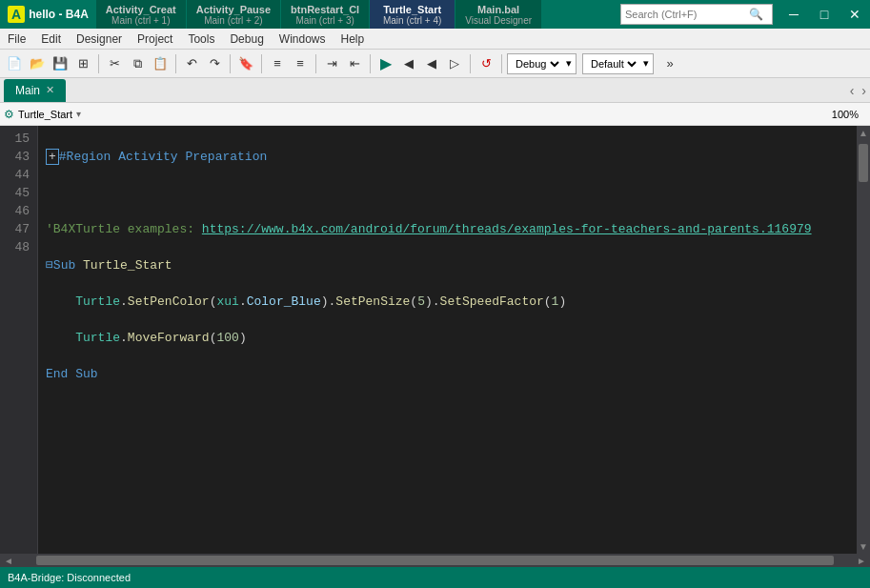 This screenshot has width=870, height=588. I want to click on menu-edit: Edit, so click(51, 38).